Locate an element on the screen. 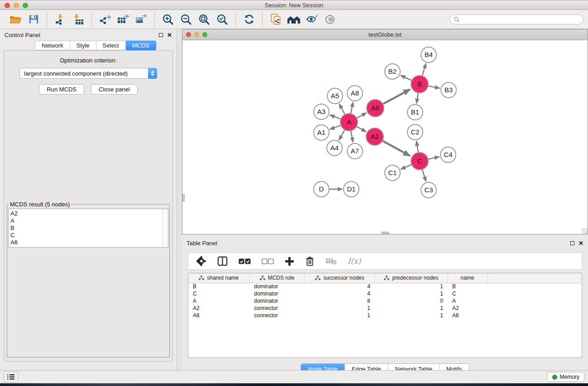 Image resolution: width=588 pixels, height=386 pixels. edge-C-C2 is located at coordinates (417, 147).